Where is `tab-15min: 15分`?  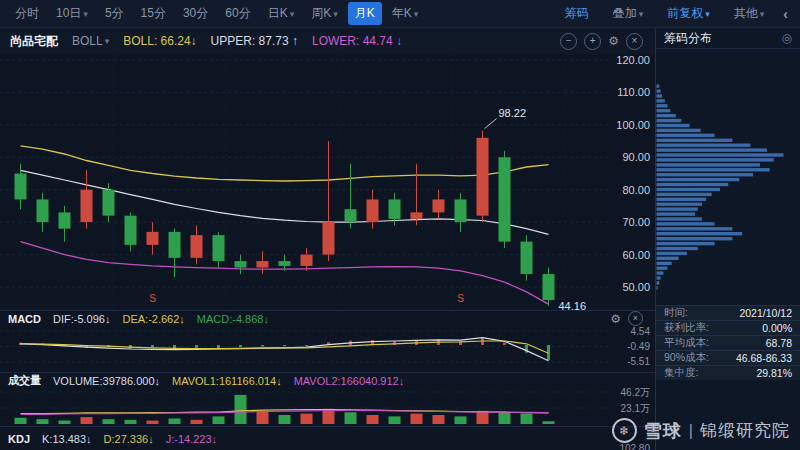
tab-15min: 15分 is located at coordinates (154, 14).